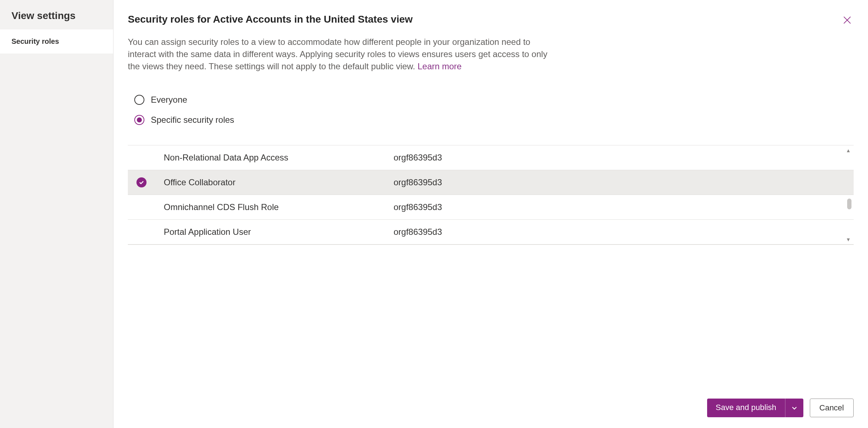 The width and height of the screenshot is (868, 428). What do you see at coordinates (491, 232) in the screenshot?
I see `table-row: Portal Application User orgf86395d3` at bounding box center [491, 232].